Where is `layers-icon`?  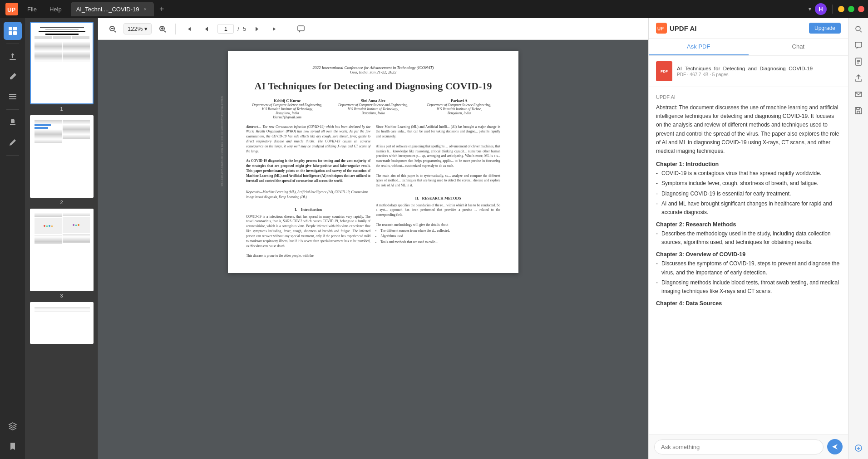
layers-icon is located at coordinates (13, 426).